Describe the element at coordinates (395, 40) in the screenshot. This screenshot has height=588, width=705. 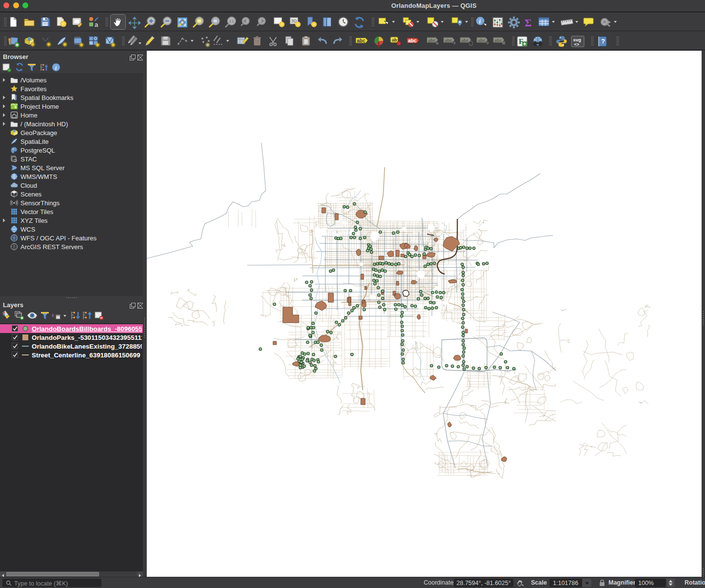
I see `svg-text: ab` at that location.